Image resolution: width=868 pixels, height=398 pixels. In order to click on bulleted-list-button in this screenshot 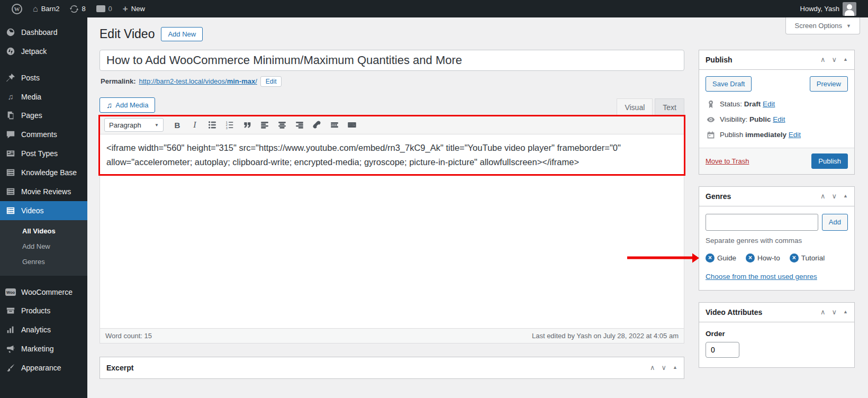, I will do `click(212, 125)`.